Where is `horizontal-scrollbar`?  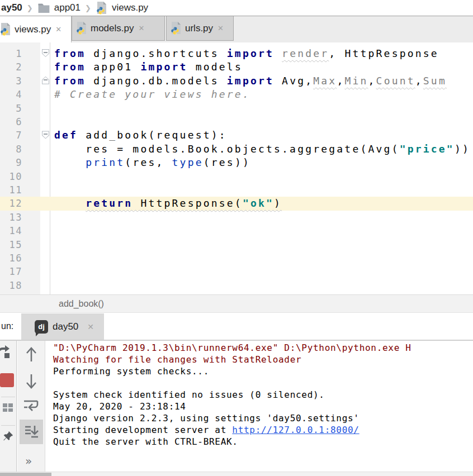 horizontal-scrollbar is located at coordinates (236, 474).